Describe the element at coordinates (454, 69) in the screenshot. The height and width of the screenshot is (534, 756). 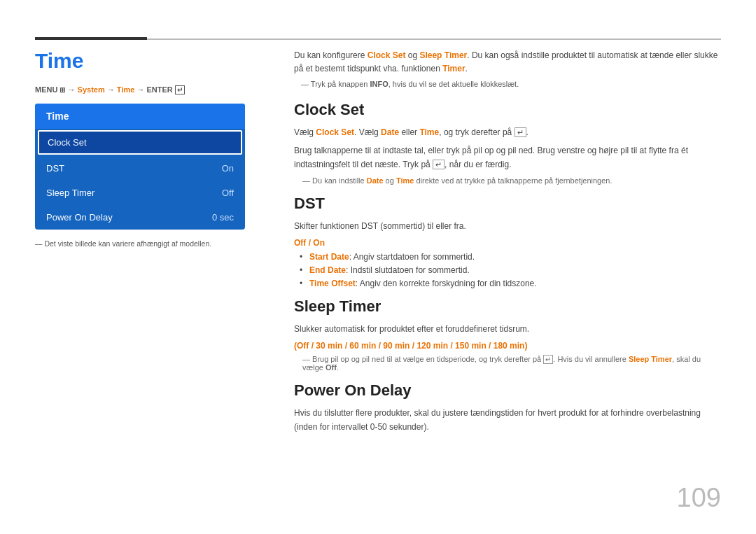
I see `intro-timer-ref: Timer` at that location.